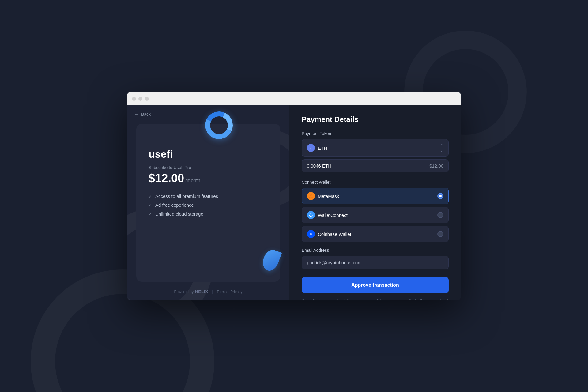 Image resolution: width=588 pixels, height=392 pixels. Describe the element at coordinates (436, 166) in the screenshot. I see `amount-usd: $12.00` at that location.